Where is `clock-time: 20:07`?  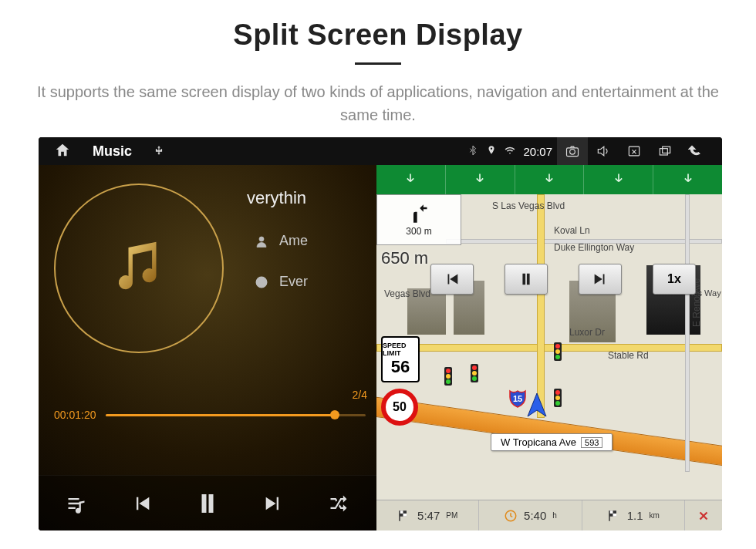
clock-time: 20:07 is located at coordinates (538, 151).